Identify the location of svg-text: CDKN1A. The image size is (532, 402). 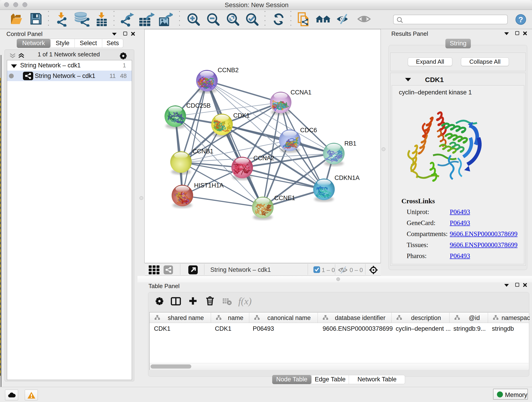
(347, 178).